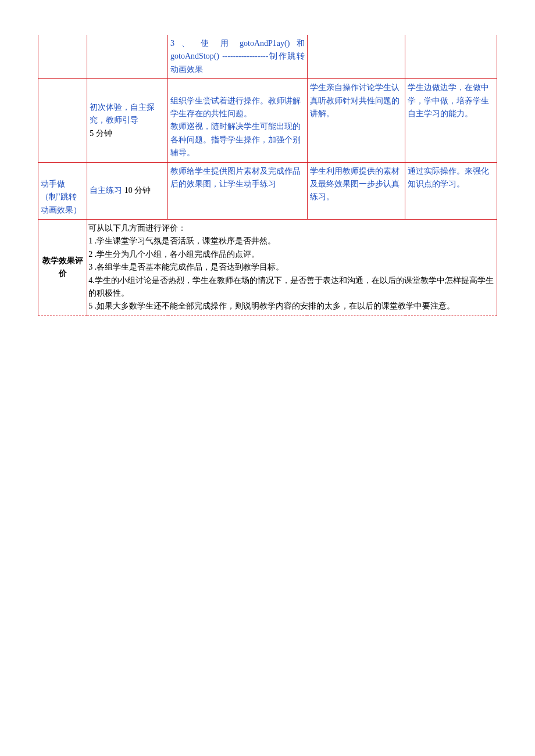 The height and width of the screenshot is (756, 535). What do you see at coordinates (184, 241) in the screenshot?
I see `item-text: .学生课堂学习气氛是否活跃，课堂秩序是否井然。` at bounding box center [184, 241].